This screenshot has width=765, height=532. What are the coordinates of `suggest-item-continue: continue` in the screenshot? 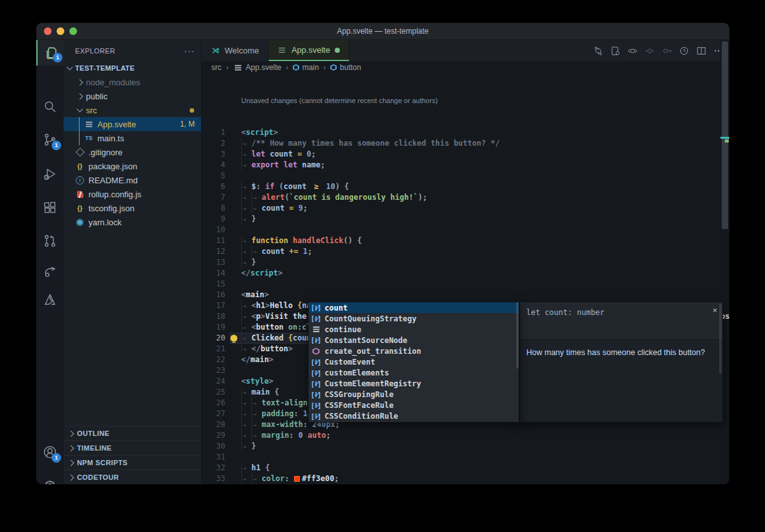 It's located at (414, 330).